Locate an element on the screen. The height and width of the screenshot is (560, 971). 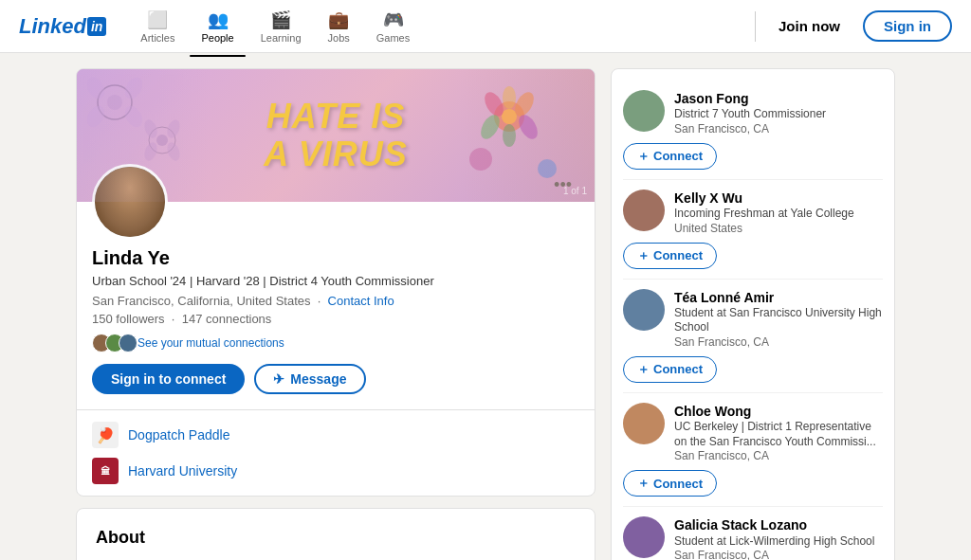
games-icon: 🎮 is located at coordinates (394, 20).